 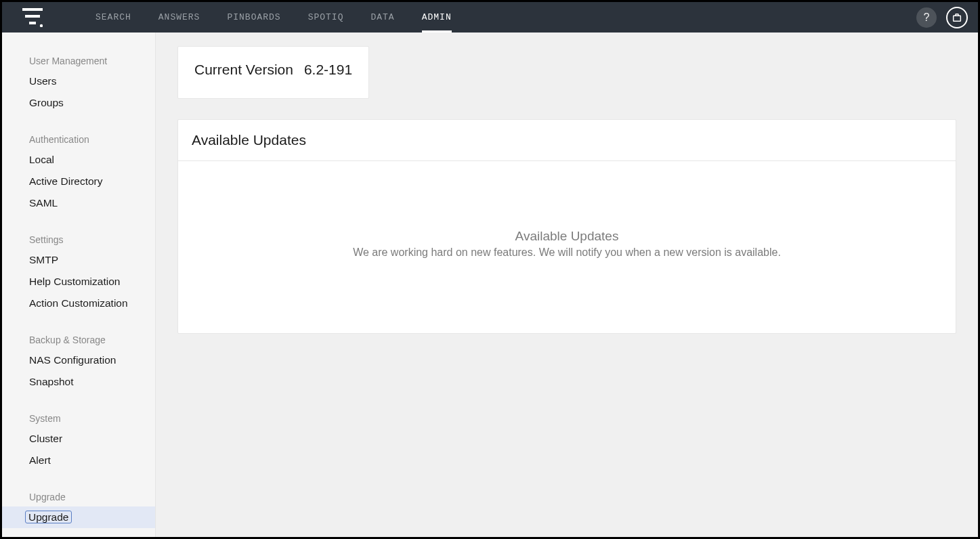 What do you see at coordinates (957, 18) in the screenshot?
I see `user-avatar` at bounding box center [957, 18].